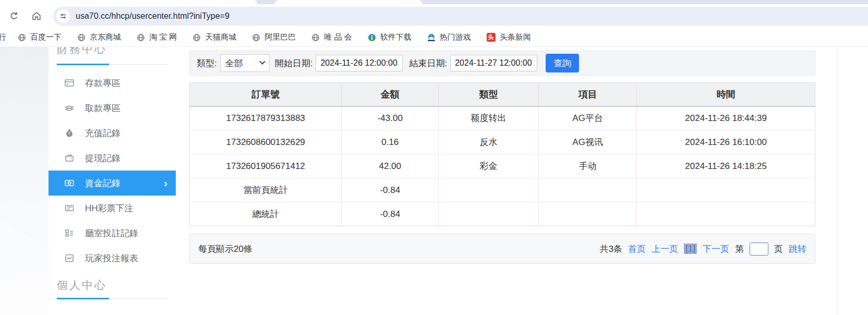 The height and width of the screenshot is (315, 868). Describe the element at coordinates (493, 63) in the screenshot. I see `end-date-input` at that location.